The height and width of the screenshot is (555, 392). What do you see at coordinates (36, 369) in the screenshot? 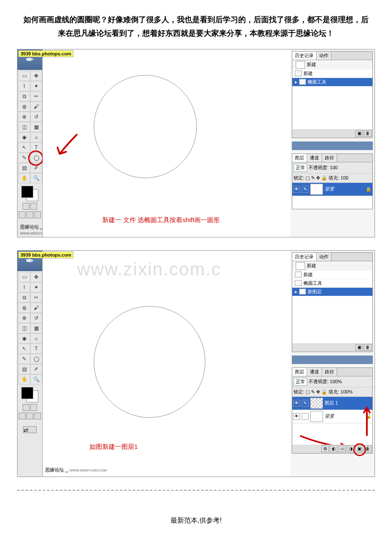
I see `eyedropper-icon: ✐` at bounding box center [36, 369].